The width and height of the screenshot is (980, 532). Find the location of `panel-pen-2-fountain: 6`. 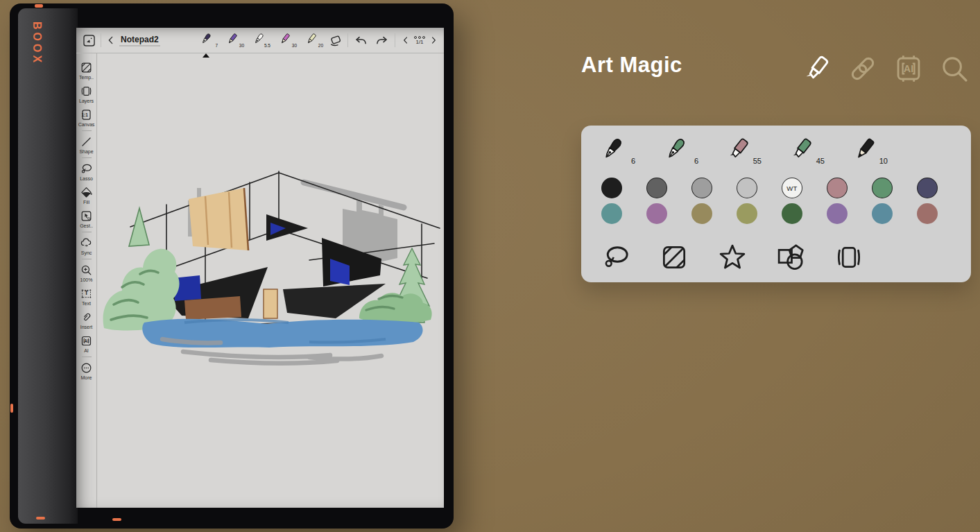

panel-pen-2-fountain: 6 is located at coordinates (677, 151).